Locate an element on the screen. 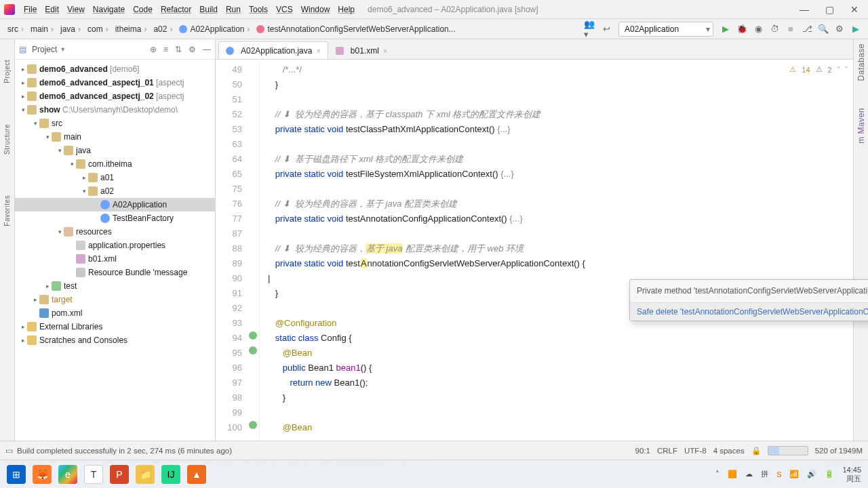  vcs-icon: ⎇ is located at coordinates (807, 29).